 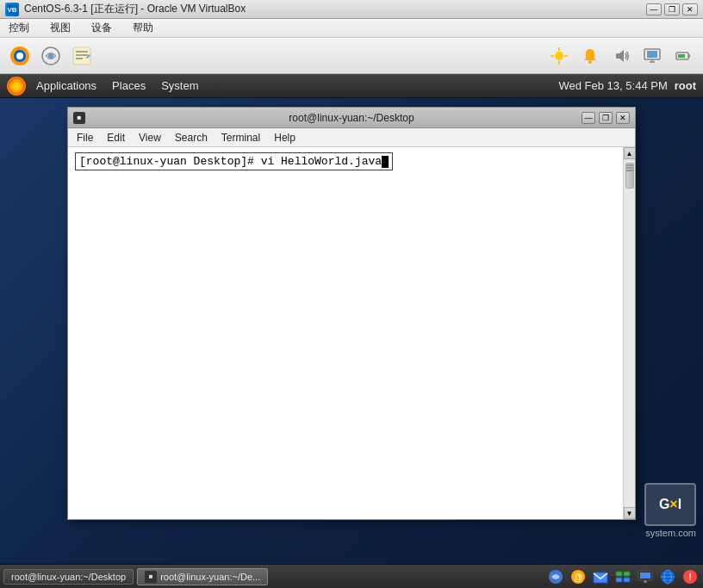 What do you see at coordinates (621, 56) in the screenshot?
I see `volume-icon` at bounding box center [621, 56].